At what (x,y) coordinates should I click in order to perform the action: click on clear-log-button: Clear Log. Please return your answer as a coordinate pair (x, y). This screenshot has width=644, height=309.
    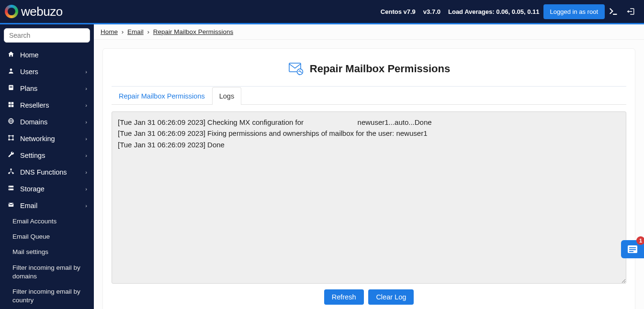
    Looking at the image, I should click on (391, 297).